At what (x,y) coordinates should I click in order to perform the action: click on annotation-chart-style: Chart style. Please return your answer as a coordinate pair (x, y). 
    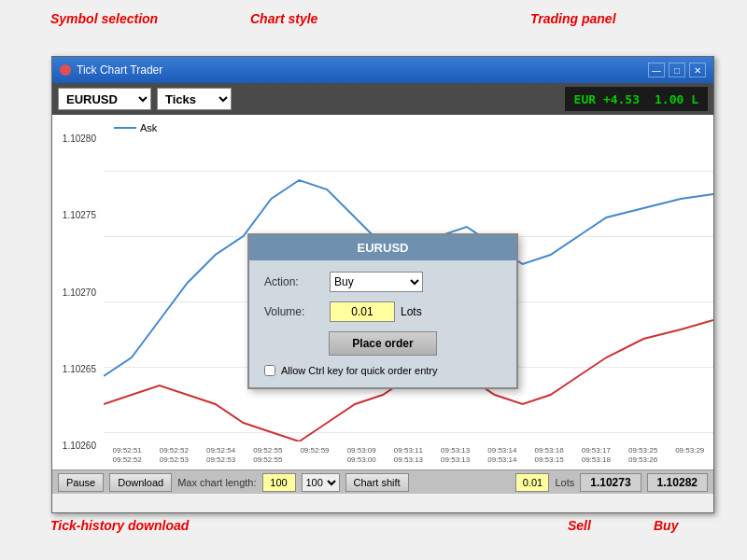
    Looking at the image, I should click on (284, 19).